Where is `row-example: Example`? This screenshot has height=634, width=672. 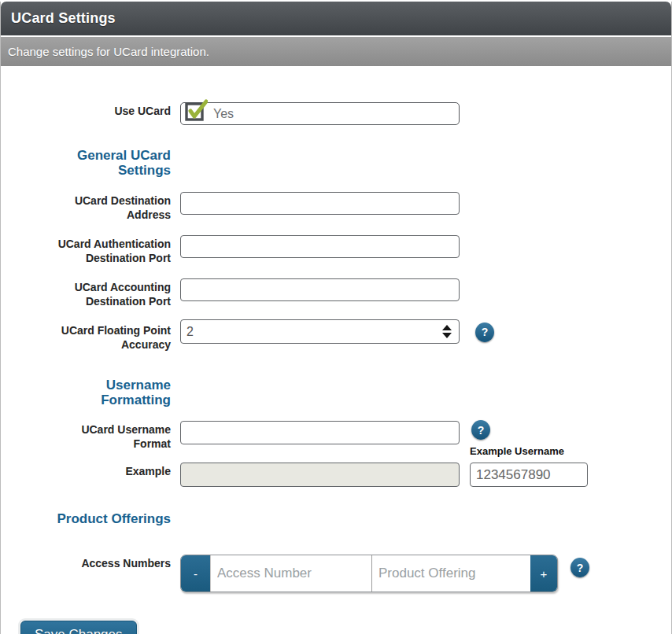 row-example: Example is located at coordinates (336, 475).